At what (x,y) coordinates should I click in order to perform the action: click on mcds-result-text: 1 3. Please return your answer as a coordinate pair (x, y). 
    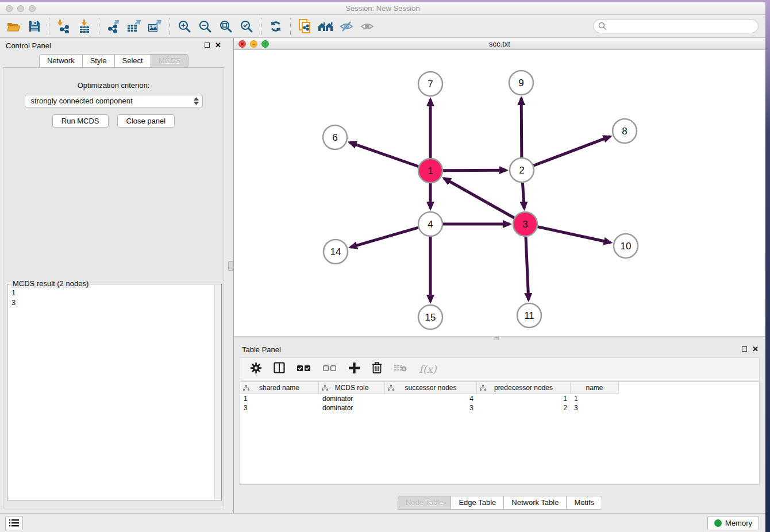
    Looking at the image, I should click on (111, 392).